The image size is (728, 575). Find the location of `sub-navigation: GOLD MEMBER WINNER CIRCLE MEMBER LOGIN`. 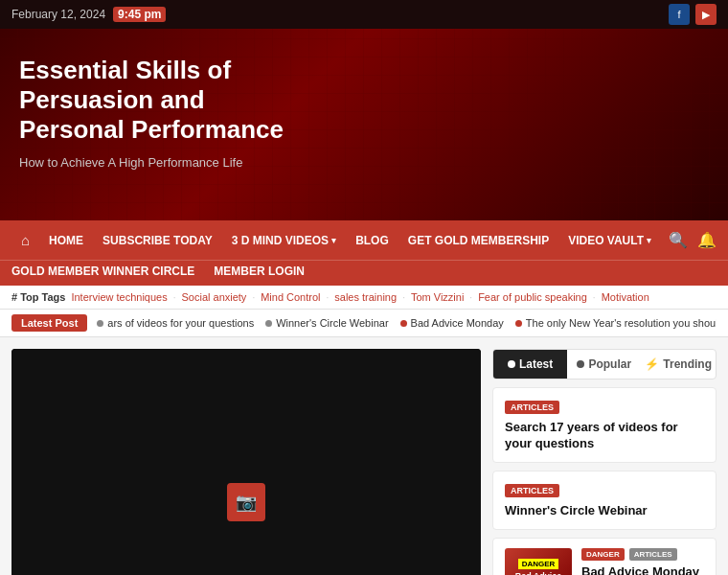

sub-navigation: GOLD MEMBER WINNER CIRCLE MEMBER LOGIN is located at coordinates (364, 272).